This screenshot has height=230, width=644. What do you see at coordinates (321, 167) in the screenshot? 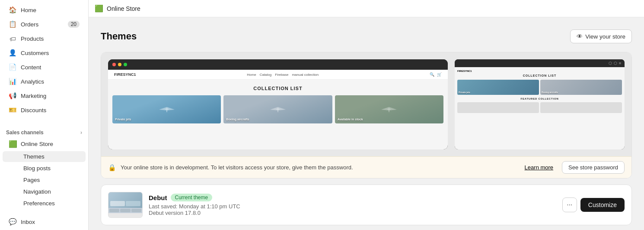
I see `warning-text: Your online store is in development. To …` at bounding box center [321, 167].